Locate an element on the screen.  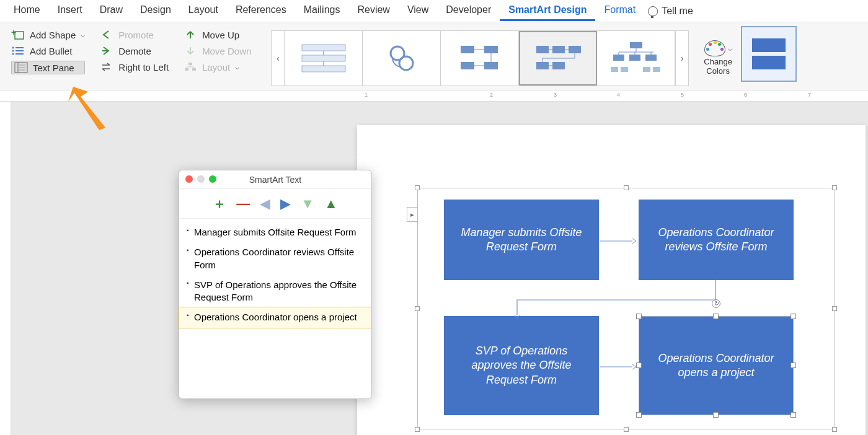
tab-insert: Insert is located at coordinates (70, 11).